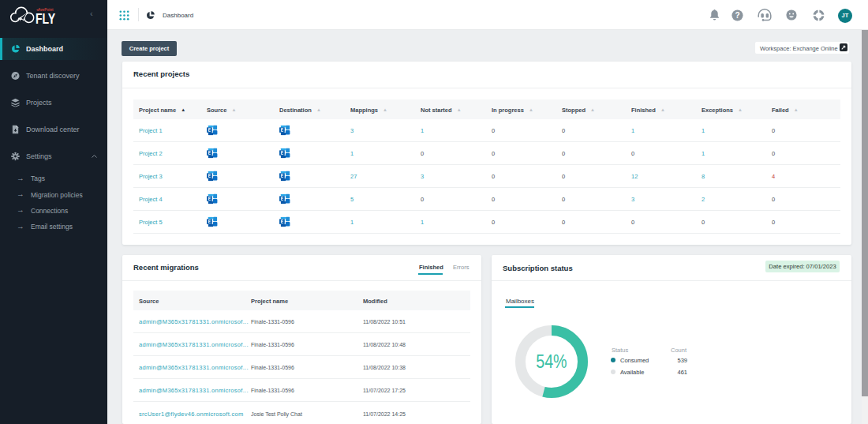 This screenshot has height=424, width=868. Describe the element at coordinates (551, 362) in the screenshot. I see `svg-text: 54%` at that location.